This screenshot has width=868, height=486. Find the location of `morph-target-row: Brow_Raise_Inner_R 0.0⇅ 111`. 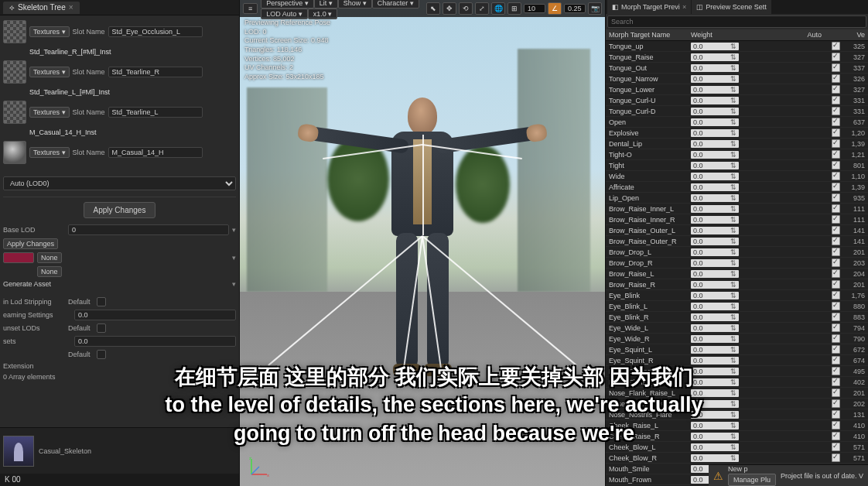

morph-target-row: Brow_Raise_Inner_R 0.0⇅ 111 is located at coordinates (736, 220).